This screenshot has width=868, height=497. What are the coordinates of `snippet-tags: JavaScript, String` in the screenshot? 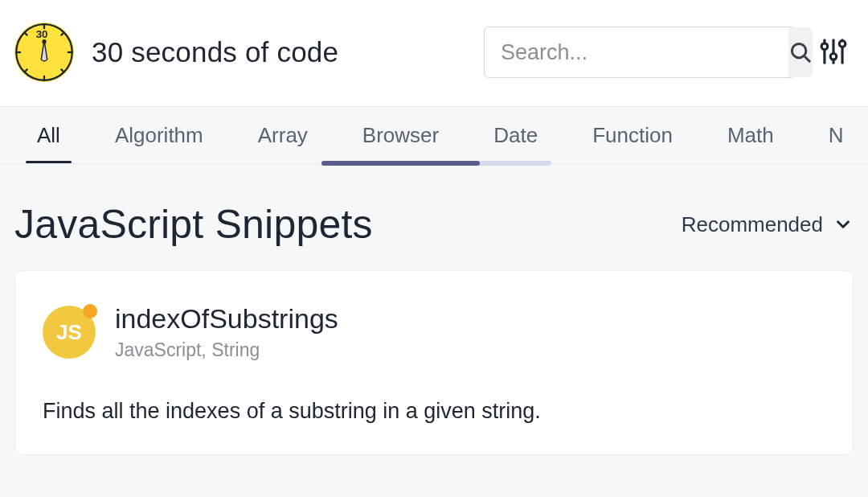 It's located at (227, 351).